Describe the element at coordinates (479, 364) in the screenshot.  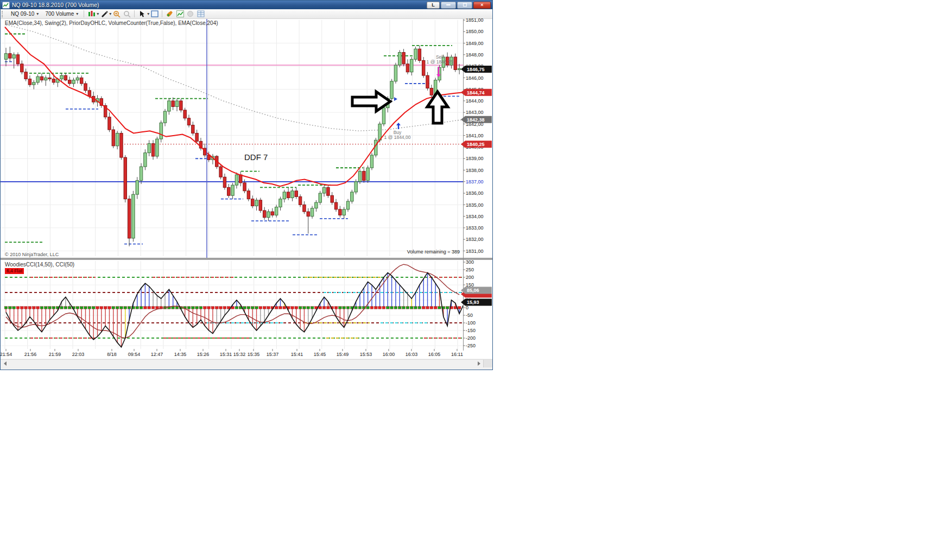
I see `scroll-right-button` at that location.